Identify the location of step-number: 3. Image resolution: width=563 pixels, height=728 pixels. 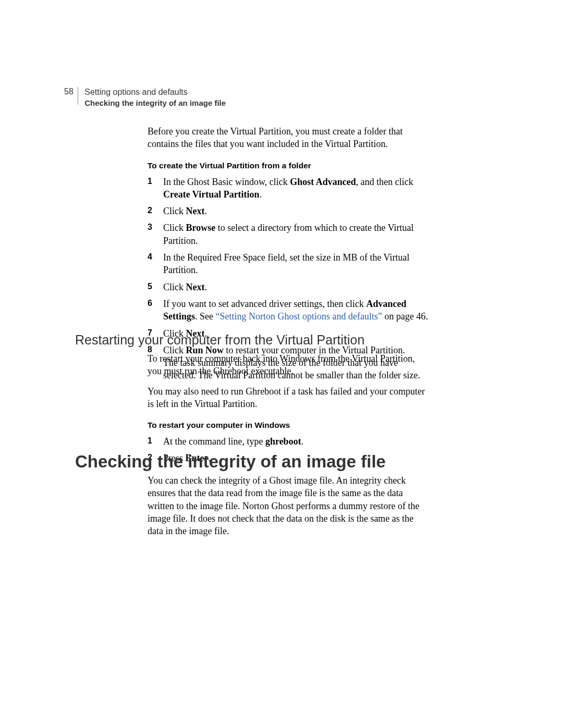
(150, 227).